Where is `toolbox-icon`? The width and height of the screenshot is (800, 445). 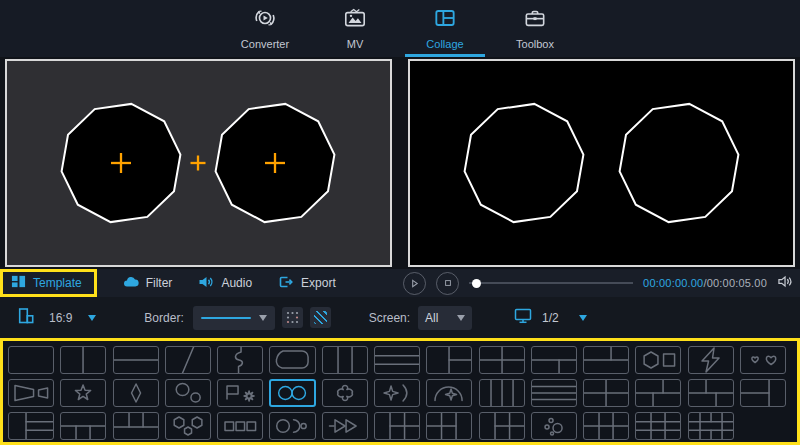
toolbox-icon is located at coordinates (535, 20).